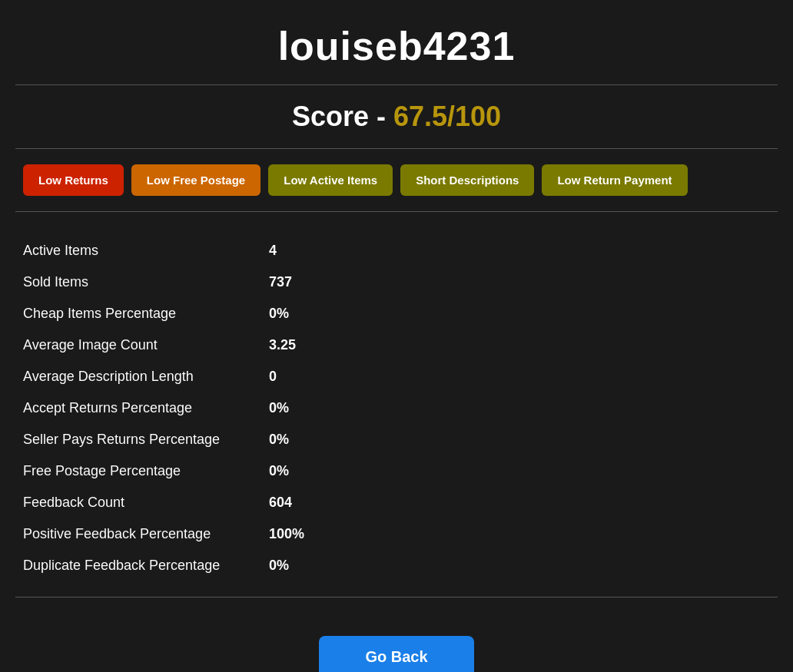 This screenshot has height=672, width=793. What do you see at coordinates (396, 565) in the screenshot?
I see `stat-row: Duplicate Feedback Percentage0%` at bounding box center [396, 565].